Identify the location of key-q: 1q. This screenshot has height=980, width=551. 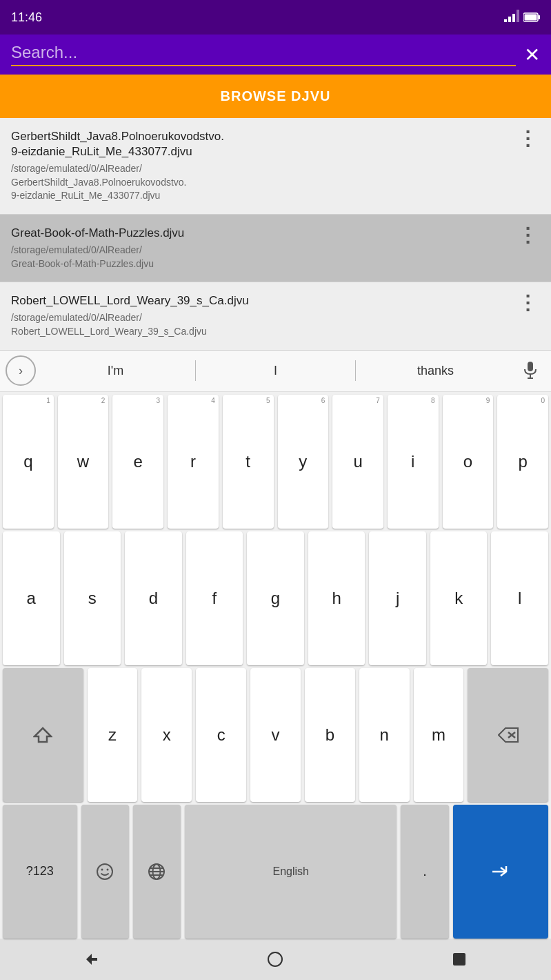
(28, 462).